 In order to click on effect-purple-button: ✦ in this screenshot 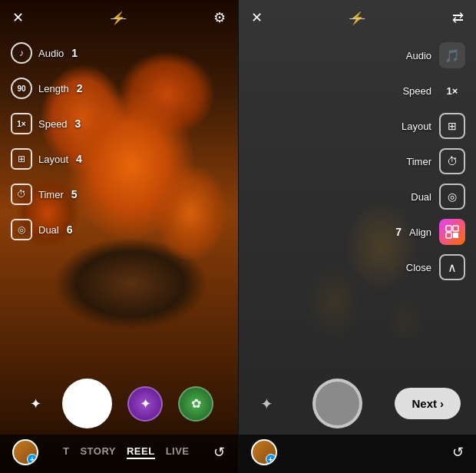, I will do `click(145, 404)`.